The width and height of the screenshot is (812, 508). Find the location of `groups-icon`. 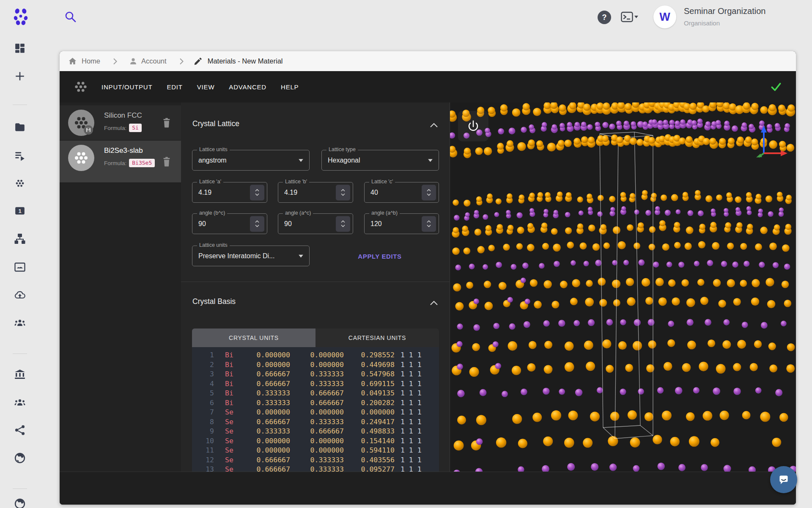

groups-icon is located at coordinates (20, 403).